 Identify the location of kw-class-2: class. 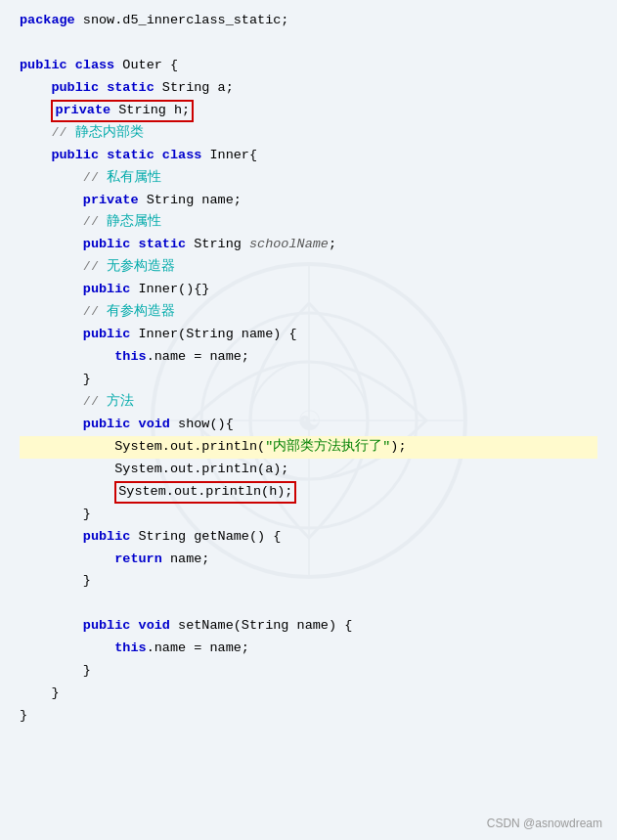
(182, 155).